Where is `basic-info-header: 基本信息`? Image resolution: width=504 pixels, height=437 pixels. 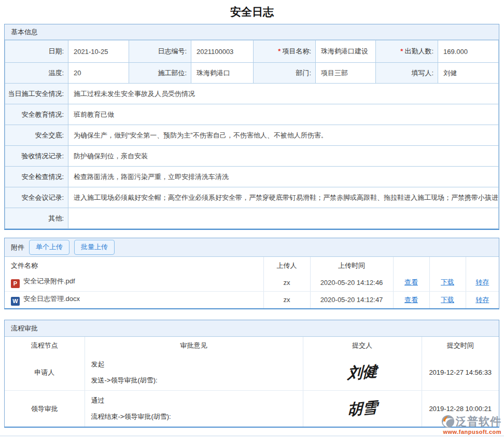 basic-info-header: 基本信息 is located at coordinates (252, 32).